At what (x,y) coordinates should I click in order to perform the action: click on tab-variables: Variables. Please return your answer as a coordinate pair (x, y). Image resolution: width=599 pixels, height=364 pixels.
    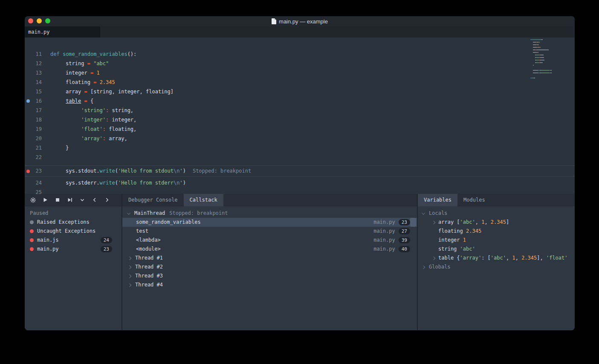
    Looking at the image, I should click on (437, 200).